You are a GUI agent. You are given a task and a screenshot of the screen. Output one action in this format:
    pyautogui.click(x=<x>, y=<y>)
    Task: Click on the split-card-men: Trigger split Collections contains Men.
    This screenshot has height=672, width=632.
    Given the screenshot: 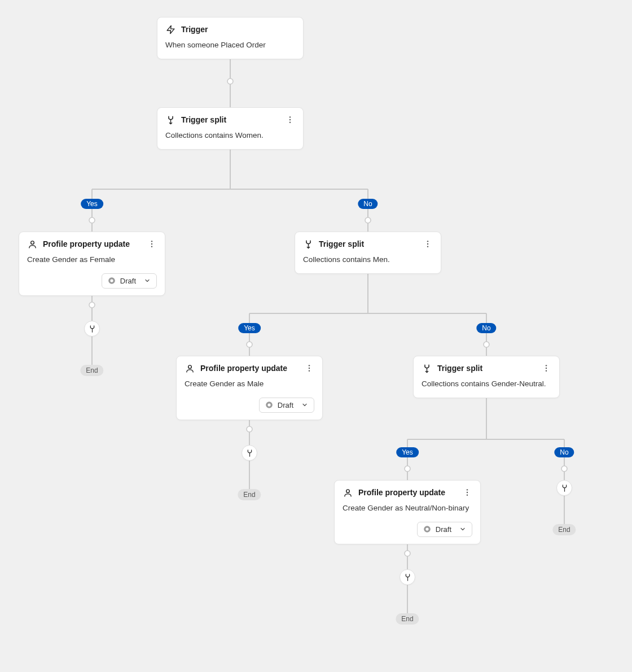 What is the action you would take?
    pyautogui.click(x=368, y=253)
    